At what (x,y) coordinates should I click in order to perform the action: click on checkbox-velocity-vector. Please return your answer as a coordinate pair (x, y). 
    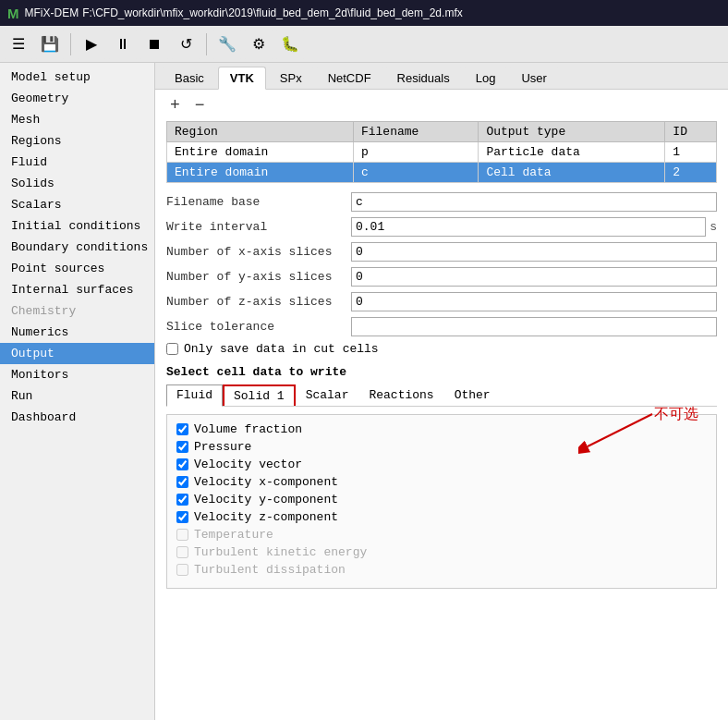
    Looking at the image, I should click on (183, 464).